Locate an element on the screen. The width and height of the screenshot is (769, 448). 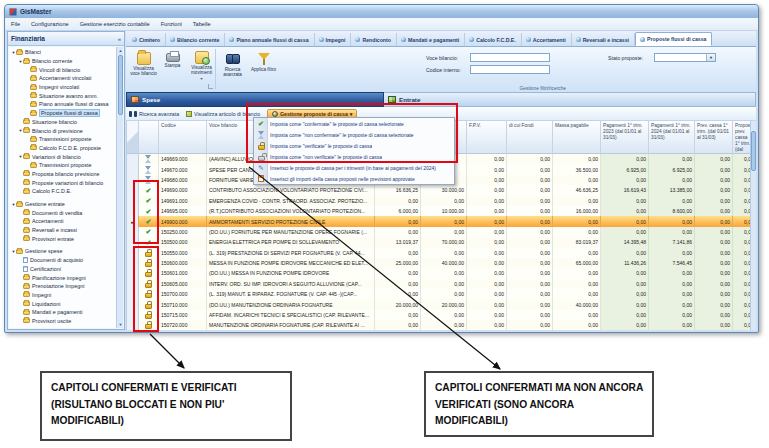
table-row: ✔149690.000CONTRIBUTO ASSOCIAZIONI VOLON… is located at coordinates (438, 190).